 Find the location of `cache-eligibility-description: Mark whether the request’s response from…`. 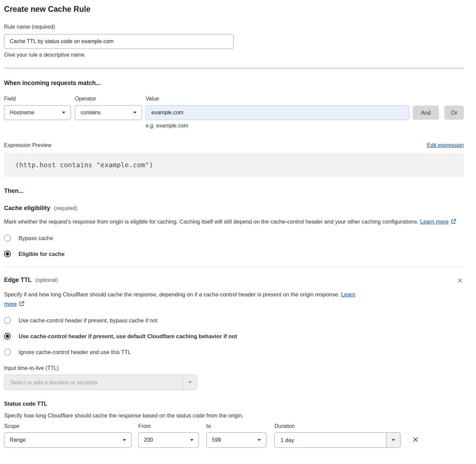

cache-eligibility-description: Mark whether the request’s response from… is located at coordinates (231, 222).